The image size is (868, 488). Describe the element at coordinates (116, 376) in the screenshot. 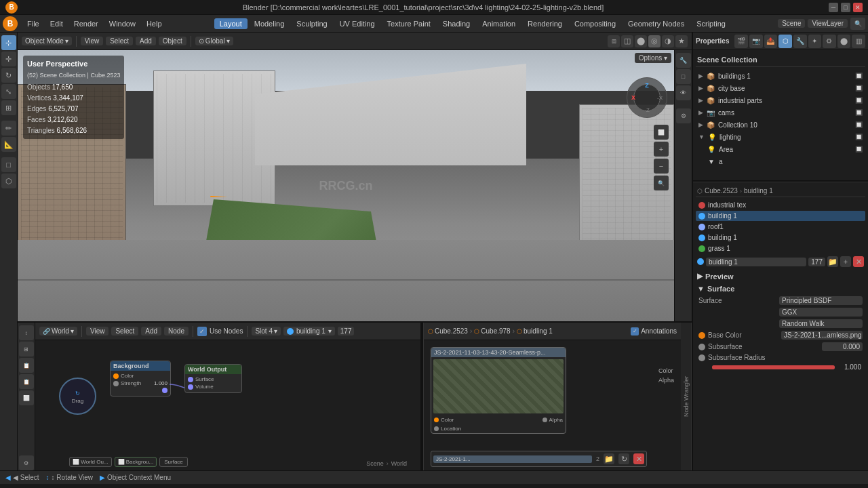

I see `color-socket` at that location.